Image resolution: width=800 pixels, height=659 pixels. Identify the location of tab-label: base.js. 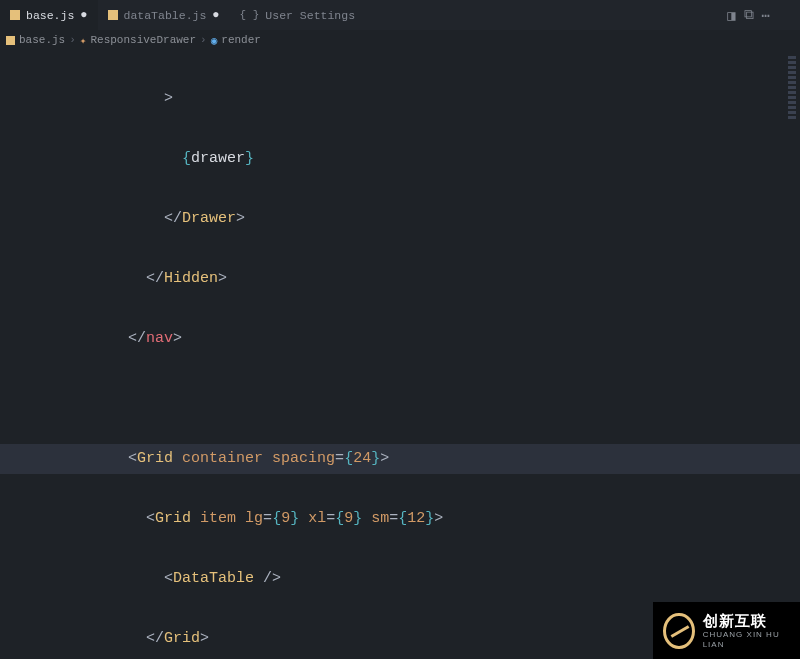
(50, 16).